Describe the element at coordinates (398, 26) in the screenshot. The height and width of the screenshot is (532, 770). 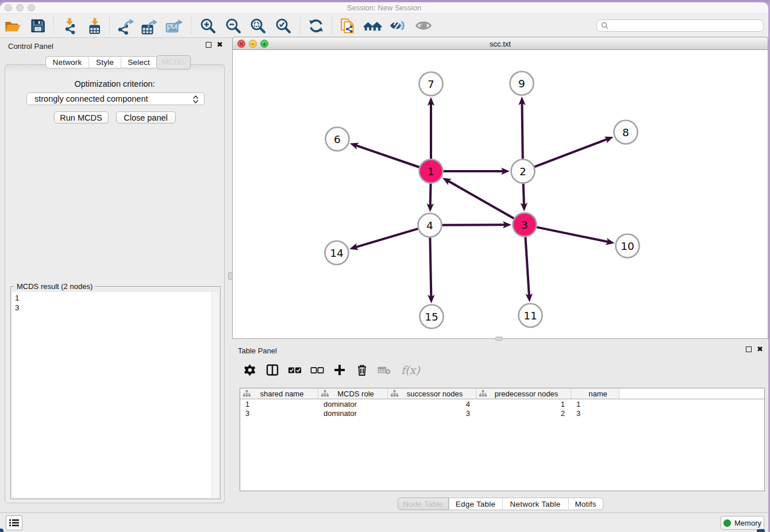
I see `hide-network-icon` at that location.